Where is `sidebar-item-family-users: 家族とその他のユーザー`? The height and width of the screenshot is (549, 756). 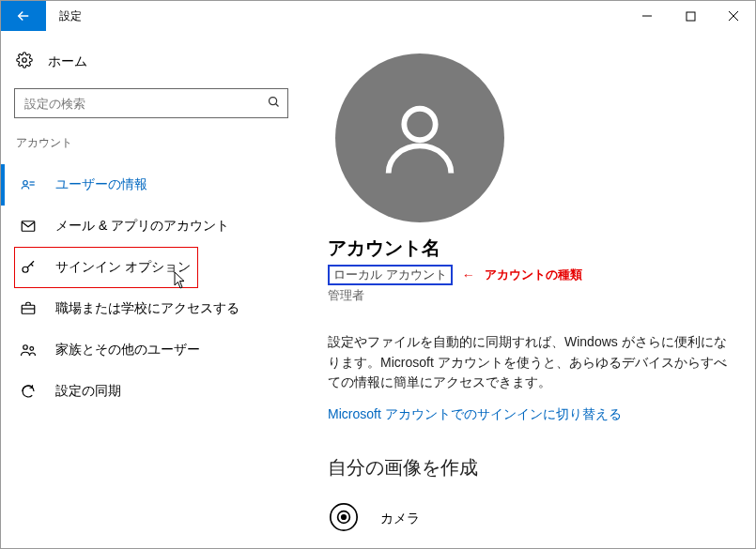
sidebar-item-family-users: 家族とその他のユーザー is located at coordinates (151, 350).